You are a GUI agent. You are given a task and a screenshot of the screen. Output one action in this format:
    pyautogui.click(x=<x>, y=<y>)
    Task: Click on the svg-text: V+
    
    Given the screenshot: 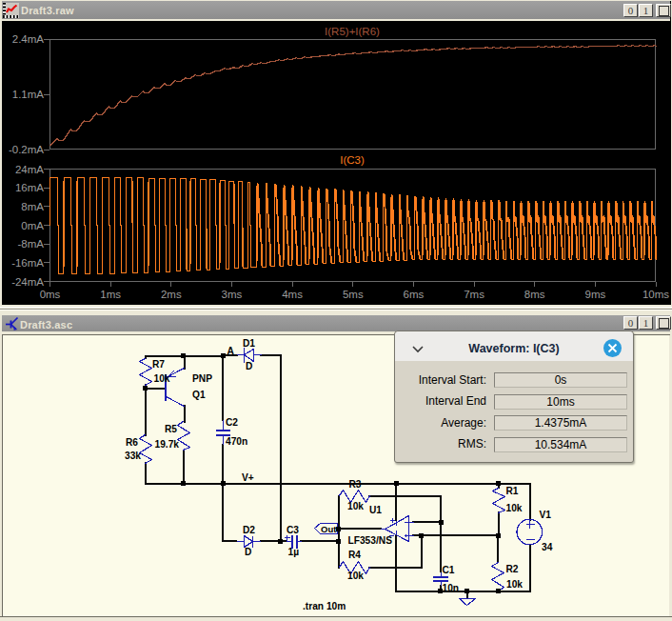 What is the action you would take?
    pyautogui.click(x=247, y=478)
    